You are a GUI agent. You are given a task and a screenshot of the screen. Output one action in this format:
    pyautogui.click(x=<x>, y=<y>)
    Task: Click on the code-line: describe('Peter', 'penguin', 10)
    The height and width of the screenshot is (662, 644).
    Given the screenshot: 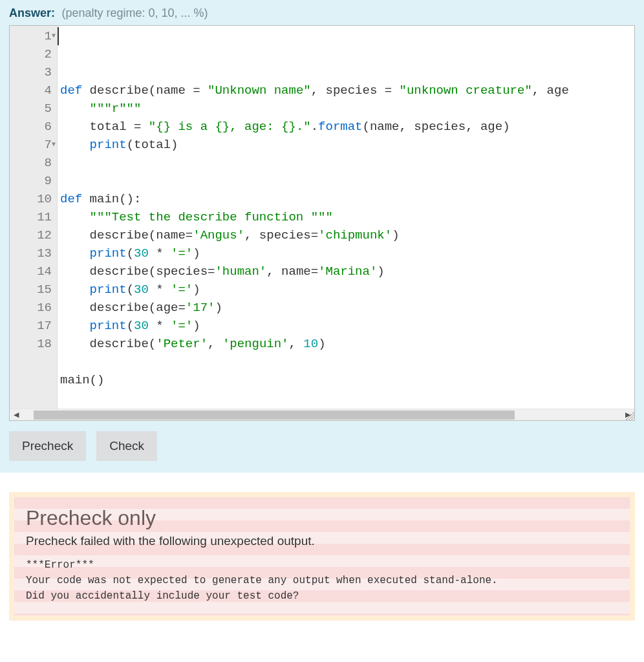 What is the action you would take?
    pyautogui.click(x=347, y=344)
    